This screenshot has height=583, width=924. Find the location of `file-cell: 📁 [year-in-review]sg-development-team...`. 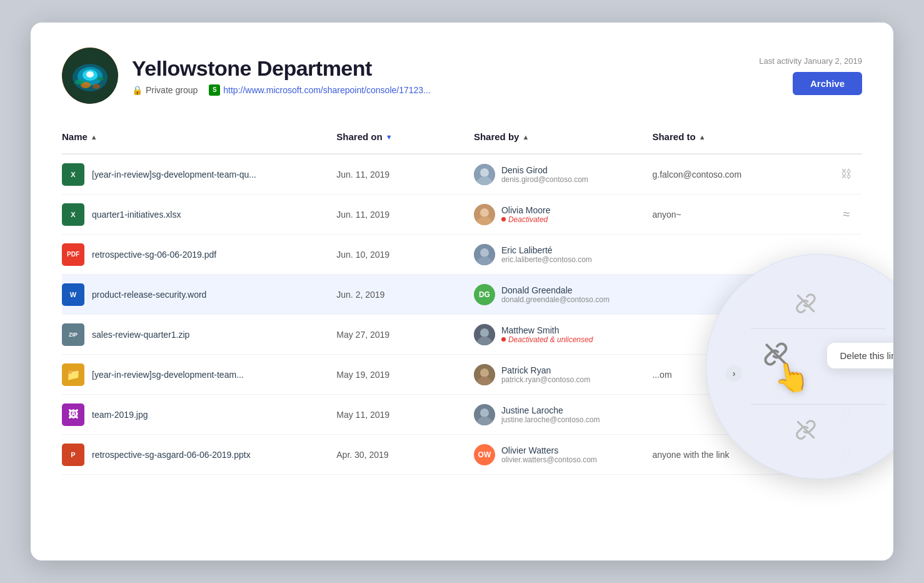

file-cell: 📁 [year-in-review]sg-development-team... is located at coordinates (199, 375).